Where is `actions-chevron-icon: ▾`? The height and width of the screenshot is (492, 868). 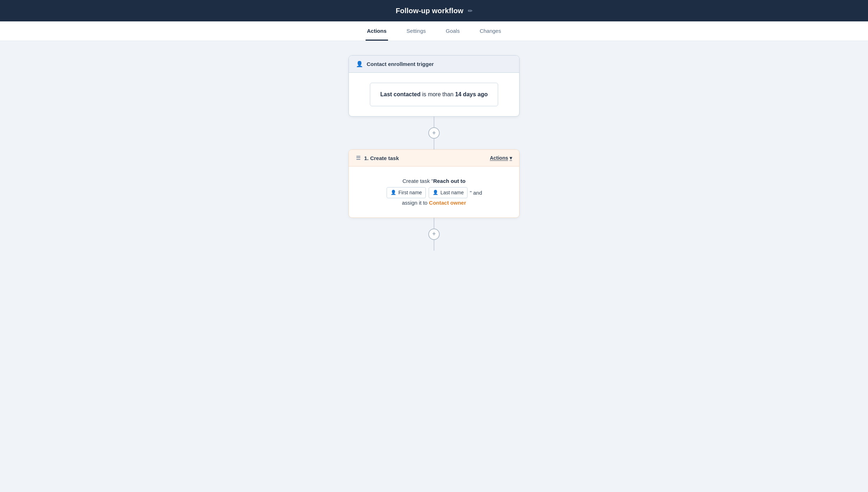
actions-chevron-icon: ▾ is located at coordinates (511, 158).